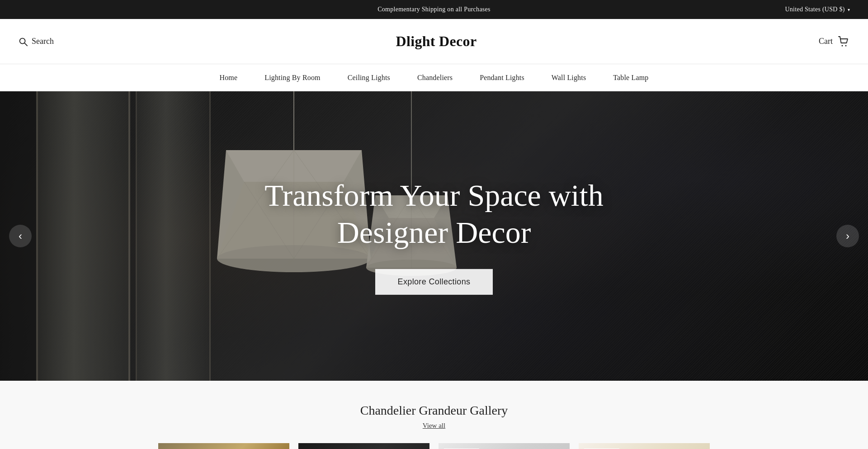  What do you see at coordinates (848, 236) in the screenshot?
I see `next-arrow-icon: ›` at bounding box center [848, 236].